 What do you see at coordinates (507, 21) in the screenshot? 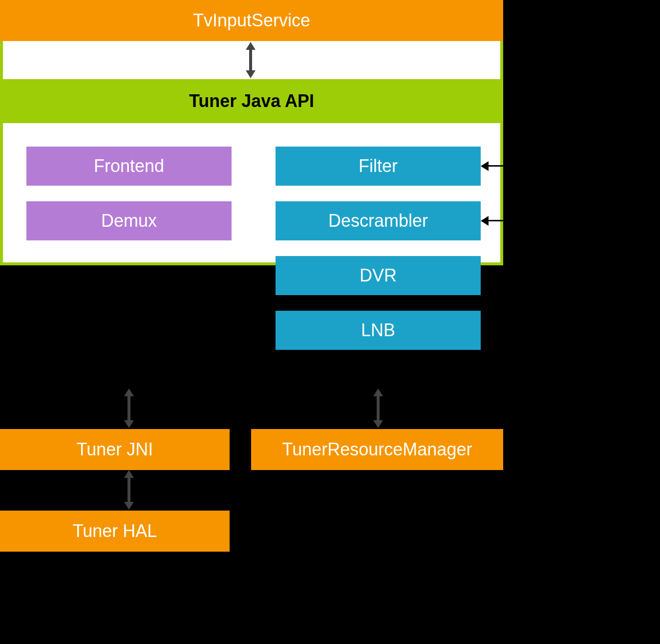
I see `arrow-to-tvinput-head` at bounding box center [507, 21].